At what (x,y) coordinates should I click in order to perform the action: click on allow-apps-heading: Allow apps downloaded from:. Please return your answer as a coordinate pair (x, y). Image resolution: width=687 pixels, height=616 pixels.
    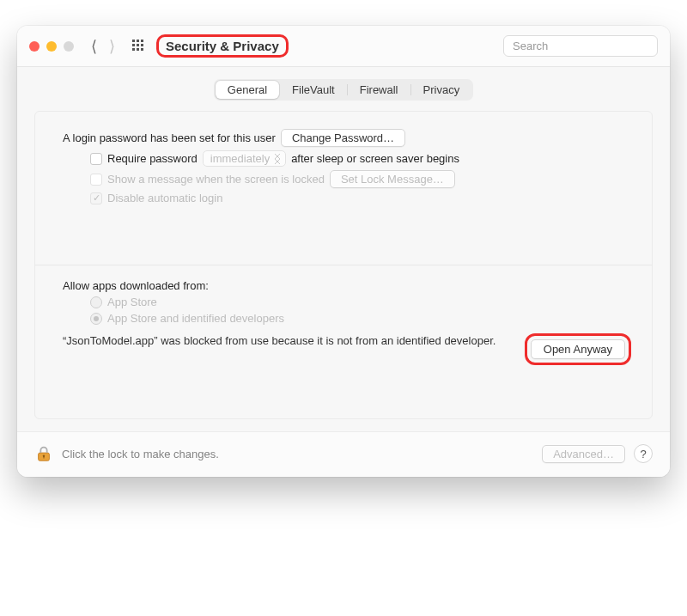
    Looking at the image, I should click on (136, 285).